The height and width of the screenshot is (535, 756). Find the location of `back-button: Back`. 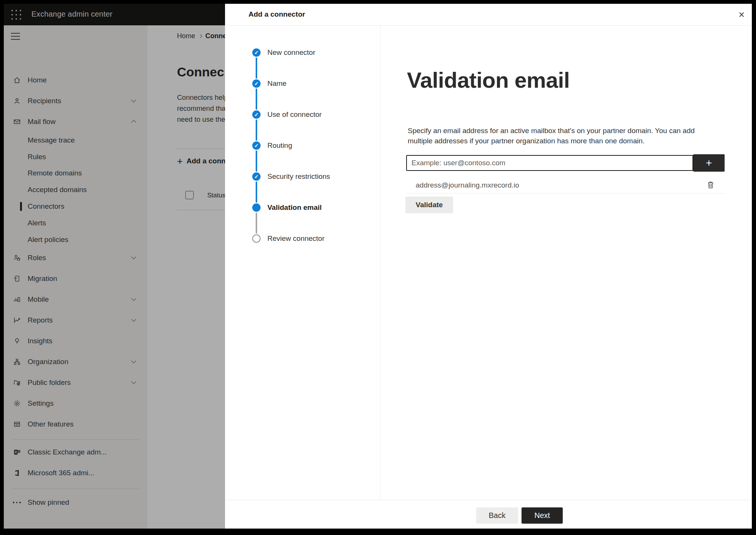

back-button: Back is located at coordinates (497, 516).